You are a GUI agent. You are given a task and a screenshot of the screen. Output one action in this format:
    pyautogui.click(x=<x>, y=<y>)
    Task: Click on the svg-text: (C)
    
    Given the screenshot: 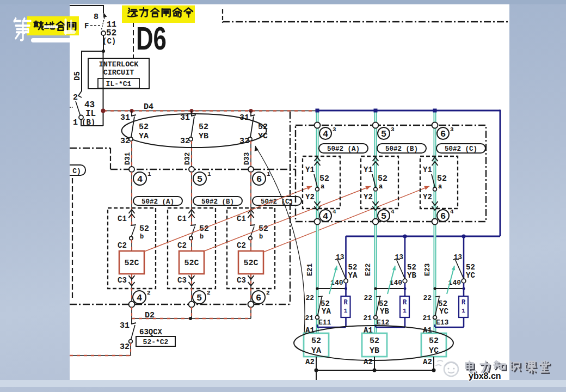 What is the action you would take?
    pyautogui.click(x=109, y=41)
    